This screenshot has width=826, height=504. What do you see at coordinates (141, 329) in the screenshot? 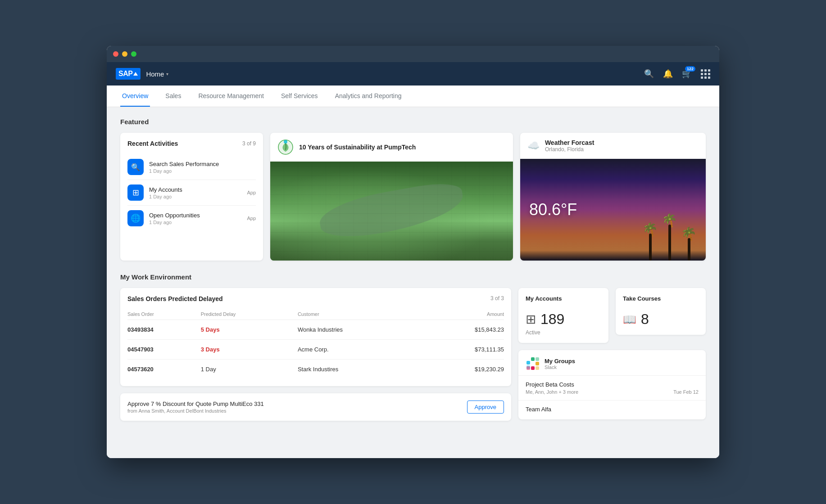
I see `order-number-1: 03493834` at bounding box center [141, 329].